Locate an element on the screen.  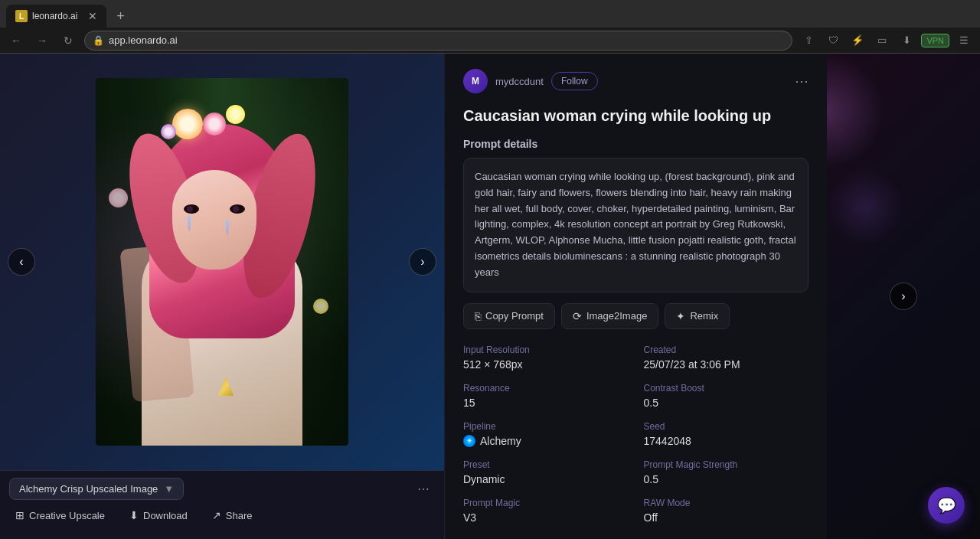
tab-bar: L leonardo.ai ✕ + is located at coordinates (490, 14).